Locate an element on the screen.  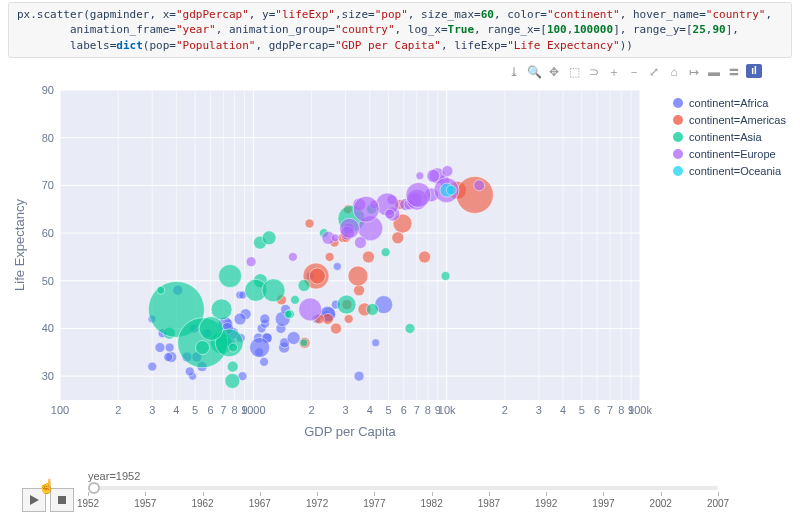
slider-tick: 1997 is located at coordinates (604, 494).